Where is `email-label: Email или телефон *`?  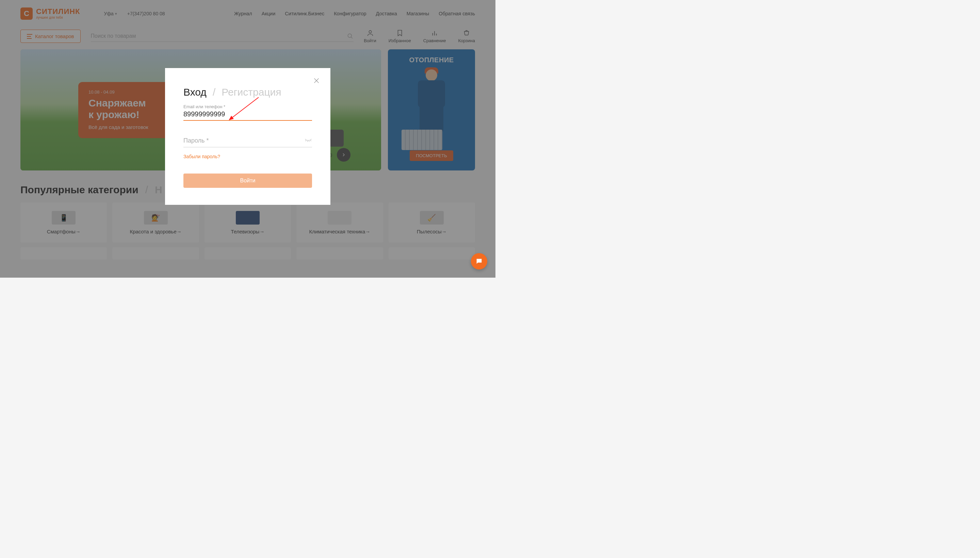
email-label: Email или телефон * is located at coordinates (205, 107).